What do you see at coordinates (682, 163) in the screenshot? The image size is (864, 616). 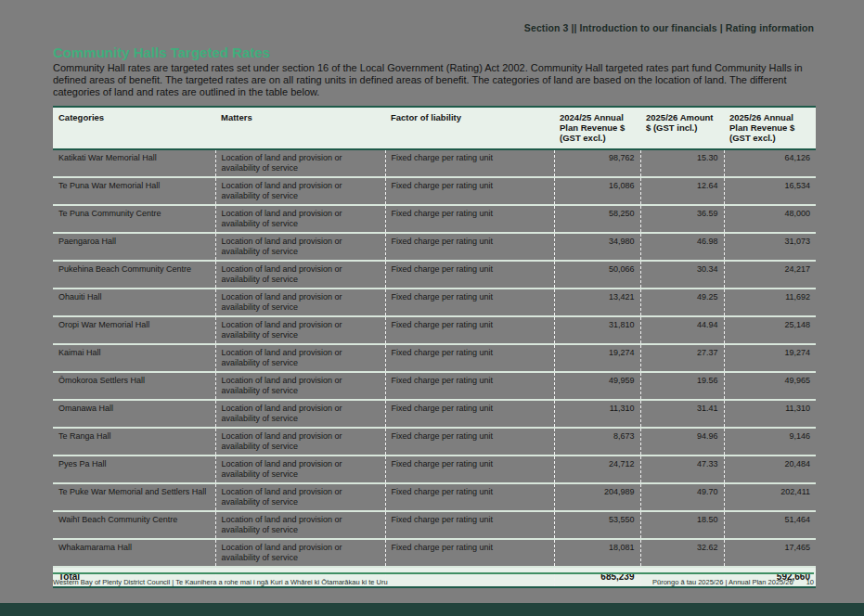 I see `cell-amount-2025-26: 15.30` at bounding box center [682, 163].